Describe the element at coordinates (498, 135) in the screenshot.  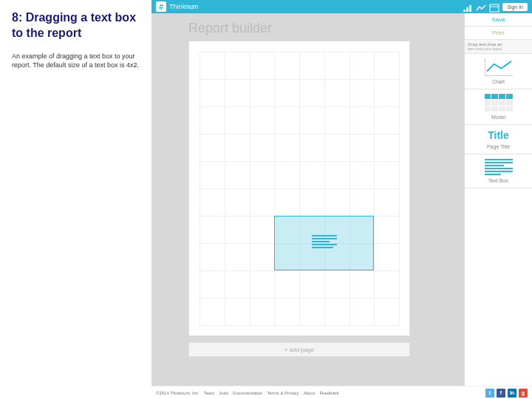
I see `title-icon: Title` at that location.